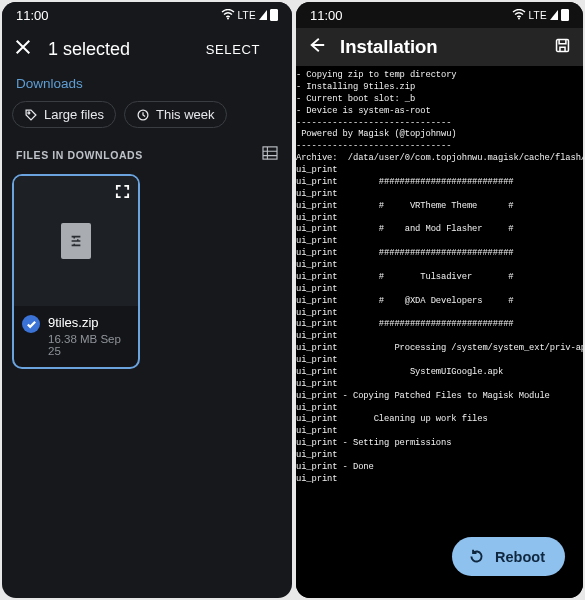 The image size is (585, 600). Describe the element at coordinates (89, 345) in the screenshot. I see `file-size-date: 16.38 MB Sep 25` at that location.